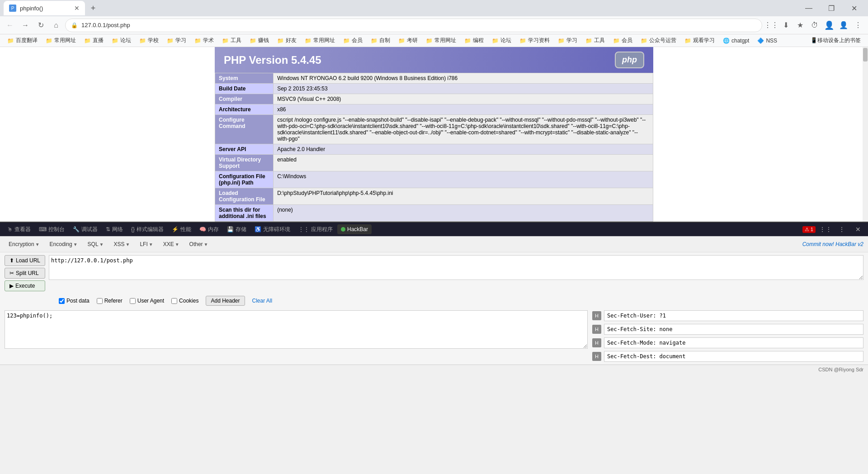 The height and width of the screenshot is (474, 868). What do you see at coordinates (354, 229) in the screenshot?
I see `devtool-hackbar: HackBar` at bounding box center [354, 229].